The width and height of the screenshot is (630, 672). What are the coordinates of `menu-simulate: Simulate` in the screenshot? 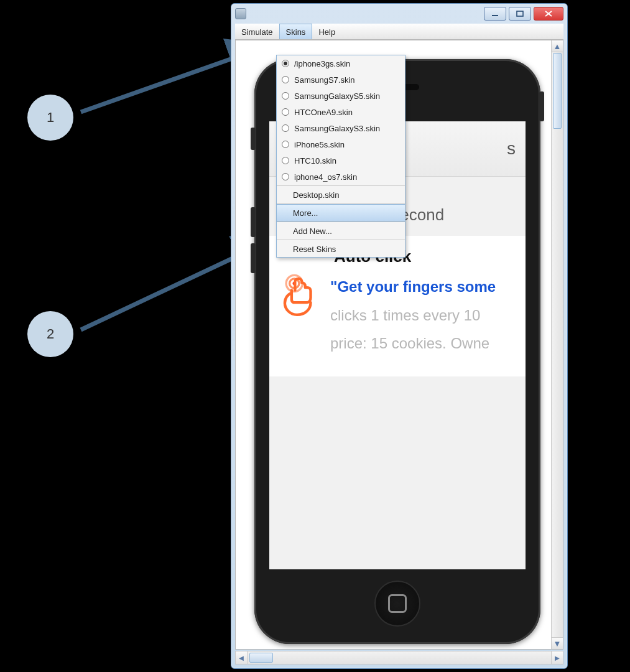 It's located at (257, 32).